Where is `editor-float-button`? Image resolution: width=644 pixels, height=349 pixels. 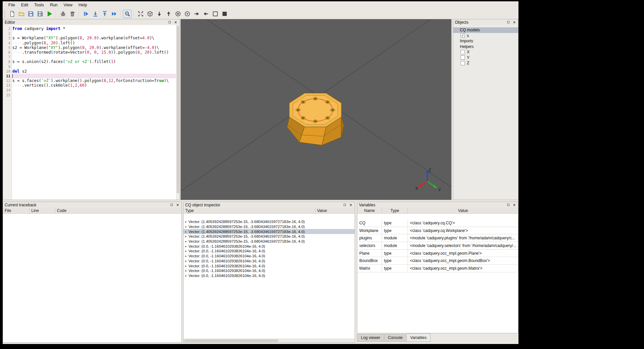
editor-float-button is located at coordinates (170, 22).